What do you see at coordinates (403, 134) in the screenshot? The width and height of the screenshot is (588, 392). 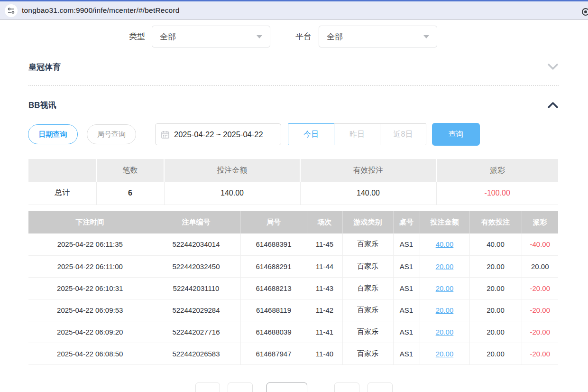 I see `last-8-days-button: 近8日` at bounding box center [403, 134].